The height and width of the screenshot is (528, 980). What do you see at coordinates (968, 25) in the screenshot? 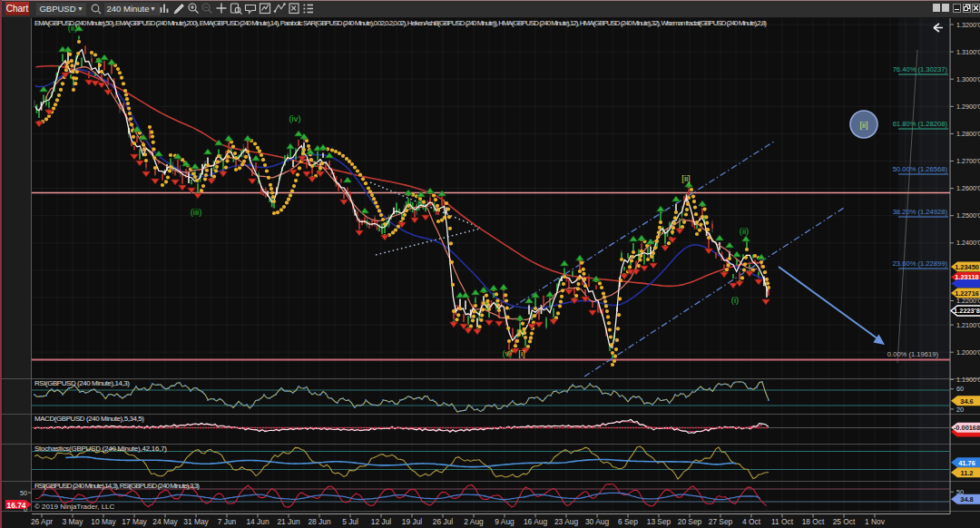
I see `svg-text: 1.3200’0` at bounding box center [968, 25].